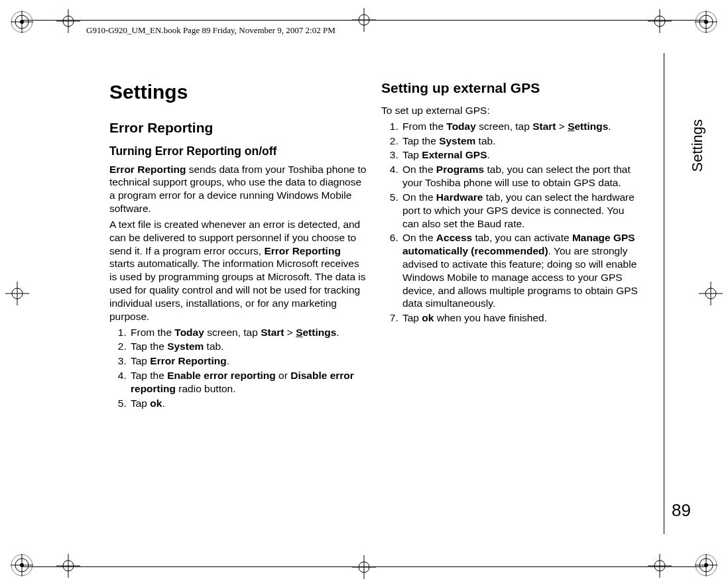  I want to click on section-heading: Setting up external GPS, so click(511, 89).